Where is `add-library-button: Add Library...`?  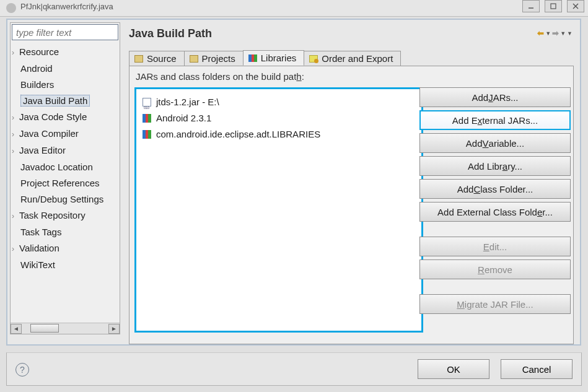 add-library-button: Add Library... is located at coordinates (495, 166).